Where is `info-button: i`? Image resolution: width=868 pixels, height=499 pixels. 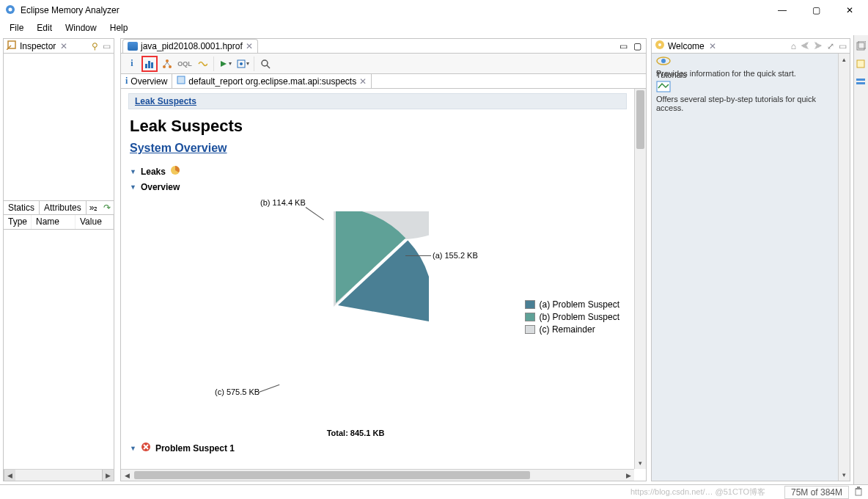
info-button: i is located at coordinates (132, 64).